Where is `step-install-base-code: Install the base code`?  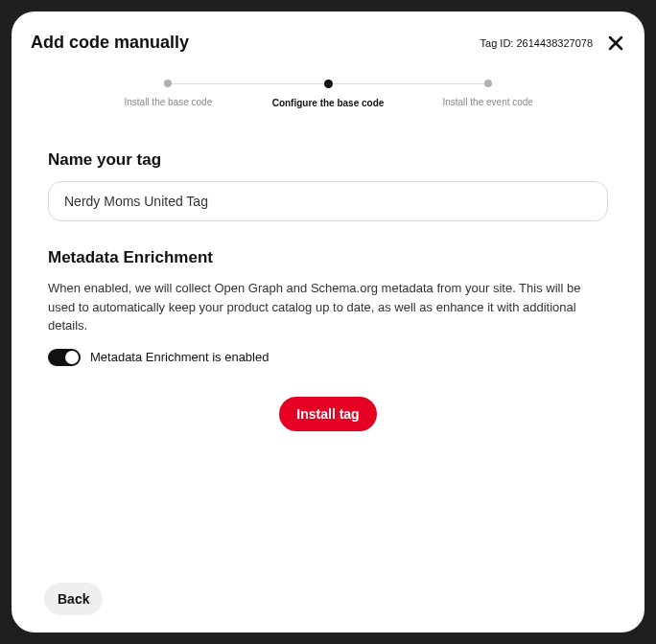 step-install-base-code: Install the base code is located at coordinates (169, 94).